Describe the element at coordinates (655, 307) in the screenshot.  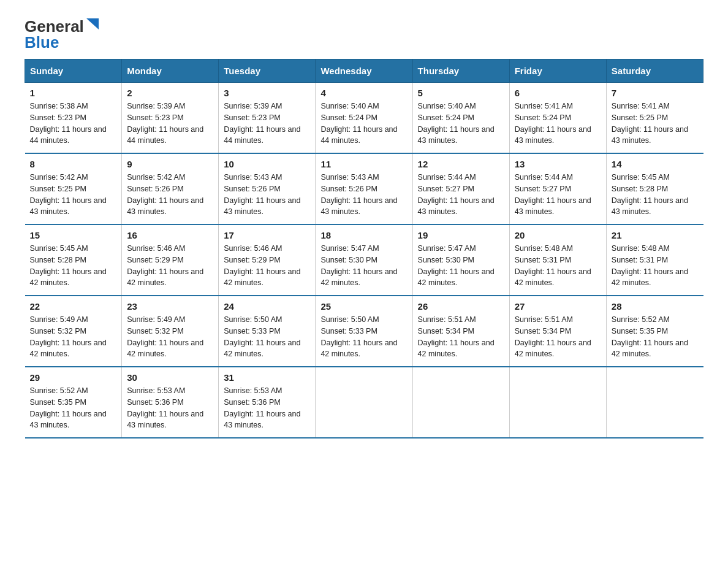
I see `day-number: 28` at that location.